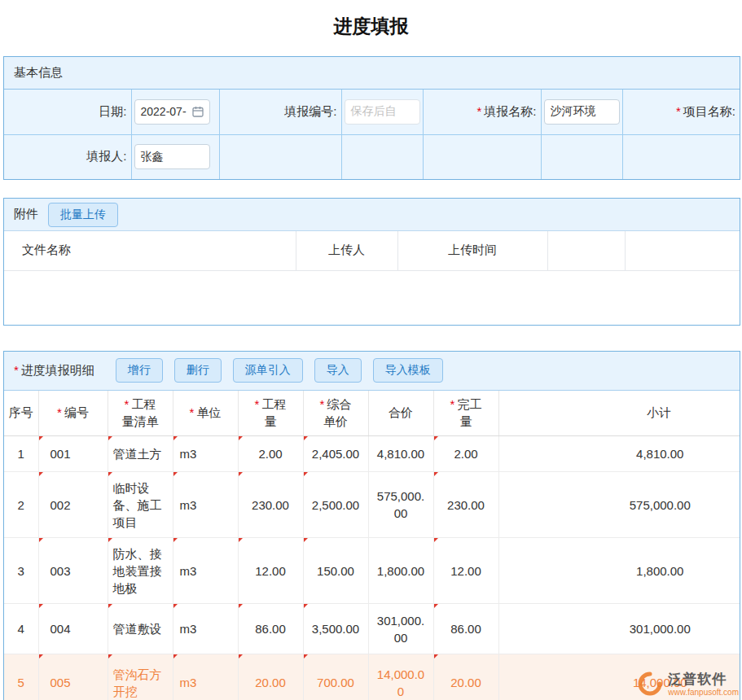 This screenshot has height=700, width=742. What do you see at coordinates (139, 370) in the screenshot?
I see `add-row-button: 增行` at bounding box center [139, 370].